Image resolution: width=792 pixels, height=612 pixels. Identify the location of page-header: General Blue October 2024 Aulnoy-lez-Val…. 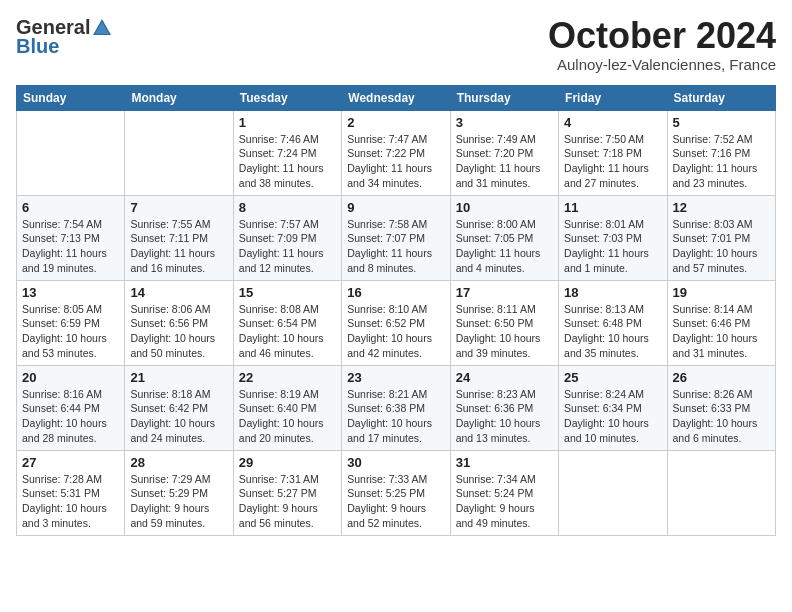
(396, 44).